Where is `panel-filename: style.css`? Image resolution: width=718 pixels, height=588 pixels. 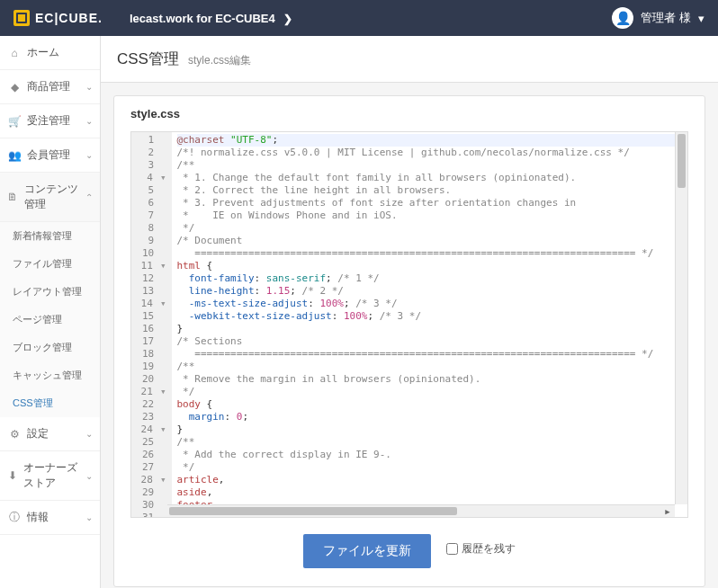 panel-filename: style.css is located at coordinates (409, 113).